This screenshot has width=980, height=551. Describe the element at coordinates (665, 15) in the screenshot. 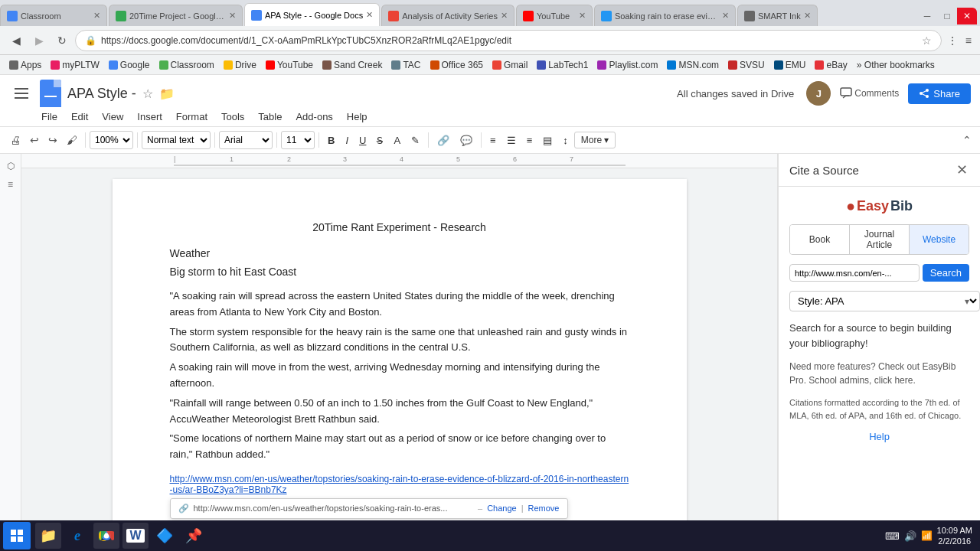

I see `tab-soaking: Soaking rain to erase evid... ✕` at that location.